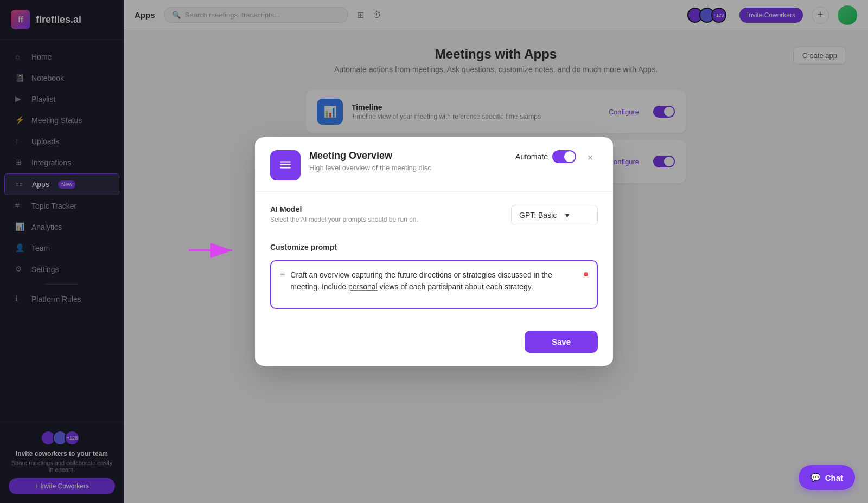  Describe the element at coordinates (385, 209) in the screenshot. I see `ai-model-label: AI Model` at that location.